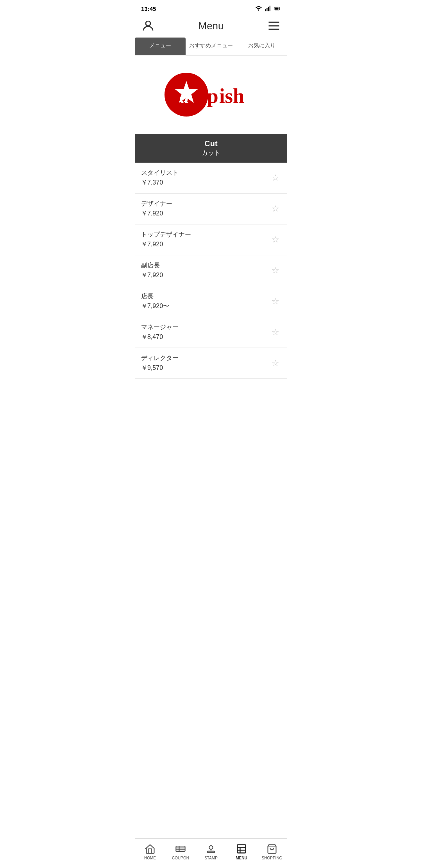 This screenshot has width=422, height=868. What do you see at coordinates (148, 26) in the screenshot?
I see `person-svg` at bounding box center [148, 26].